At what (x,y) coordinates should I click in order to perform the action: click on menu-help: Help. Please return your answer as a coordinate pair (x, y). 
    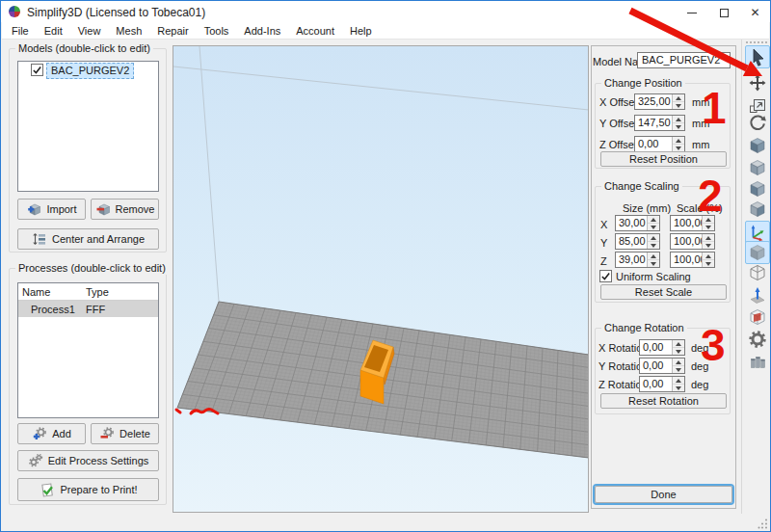
    Looking at the image, I should click on (360, 31).